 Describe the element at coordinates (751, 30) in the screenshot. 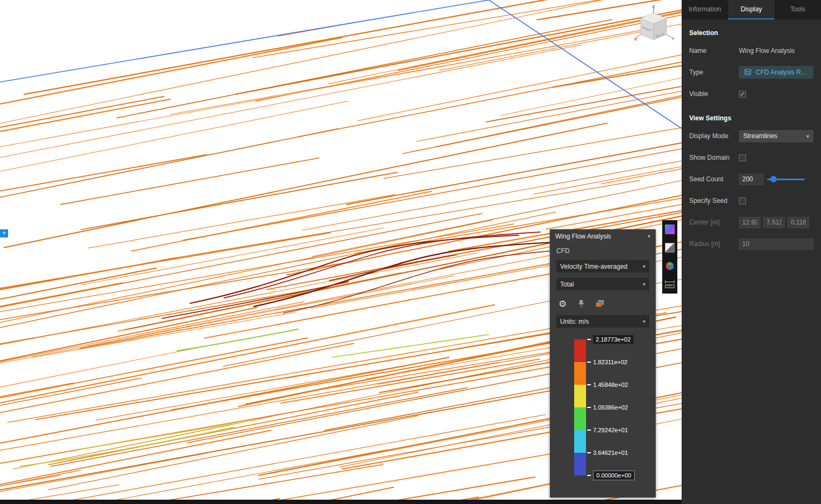

I see `selection-section-header: Selection` at that location.